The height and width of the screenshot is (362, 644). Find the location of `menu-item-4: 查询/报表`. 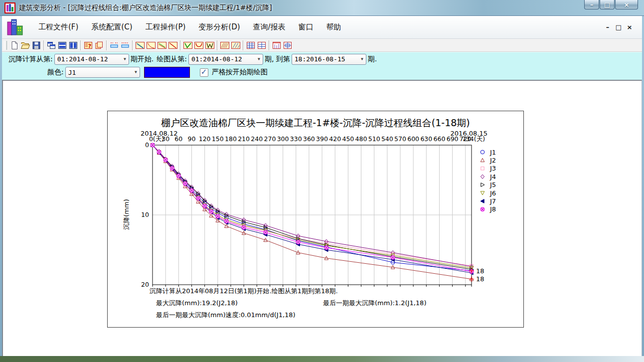

menu-item-4: 查询/报表 is located at coordinates (269, 27).